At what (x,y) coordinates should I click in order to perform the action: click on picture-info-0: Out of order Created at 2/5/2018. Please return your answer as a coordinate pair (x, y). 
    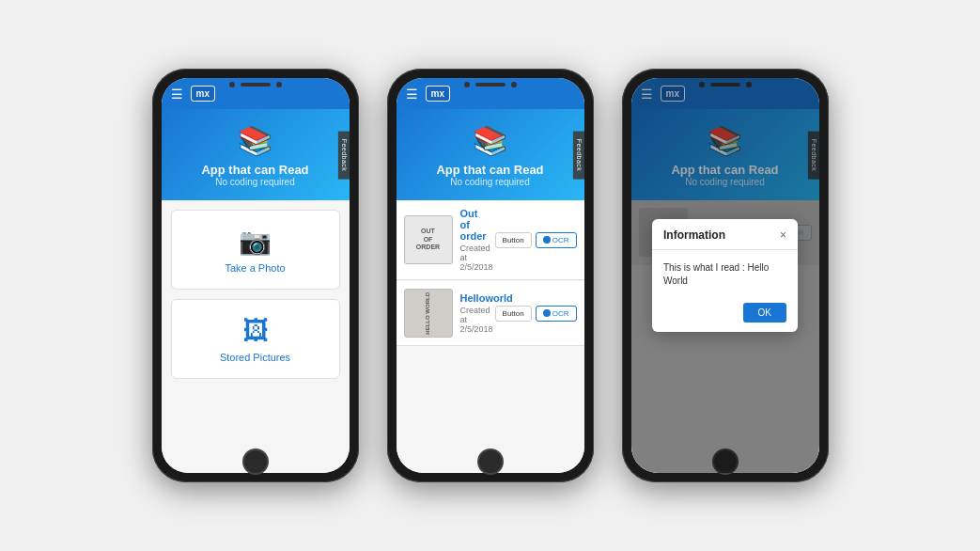
    Looking at the image, I should click on (474, 240).